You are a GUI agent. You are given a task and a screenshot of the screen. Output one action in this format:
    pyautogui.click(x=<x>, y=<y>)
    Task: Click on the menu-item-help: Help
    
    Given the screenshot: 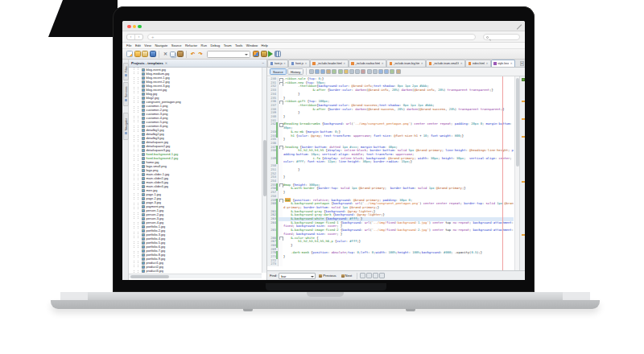 What is the action you would take?
    pyautogui.click(x=265, y=45)
    